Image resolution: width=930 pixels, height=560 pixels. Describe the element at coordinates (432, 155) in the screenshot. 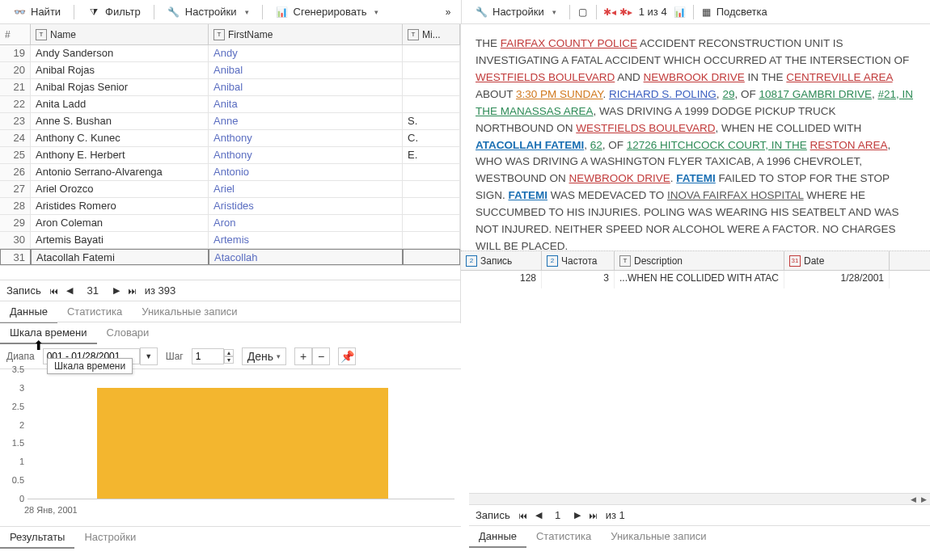

I see `row-mi: E.` at that location.